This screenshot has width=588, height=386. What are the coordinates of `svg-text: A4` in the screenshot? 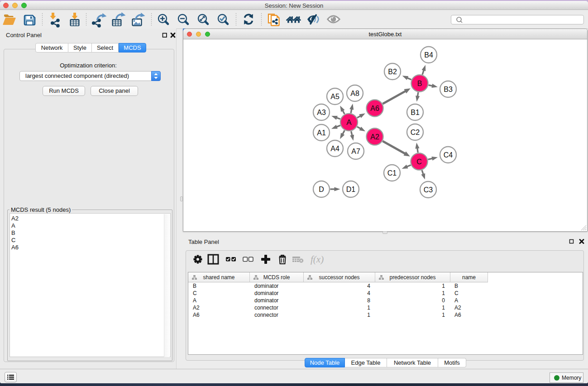 It's located at (335, 148).